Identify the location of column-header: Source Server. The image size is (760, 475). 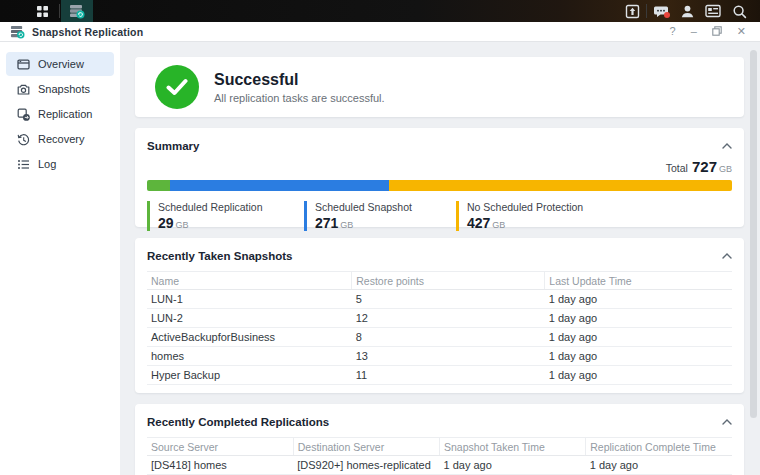
(220, 447).